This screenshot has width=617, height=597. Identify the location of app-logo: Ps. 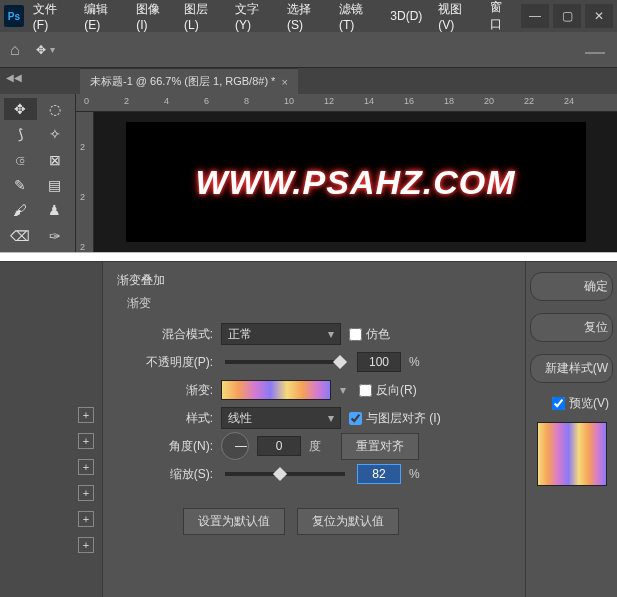
(14, 16).